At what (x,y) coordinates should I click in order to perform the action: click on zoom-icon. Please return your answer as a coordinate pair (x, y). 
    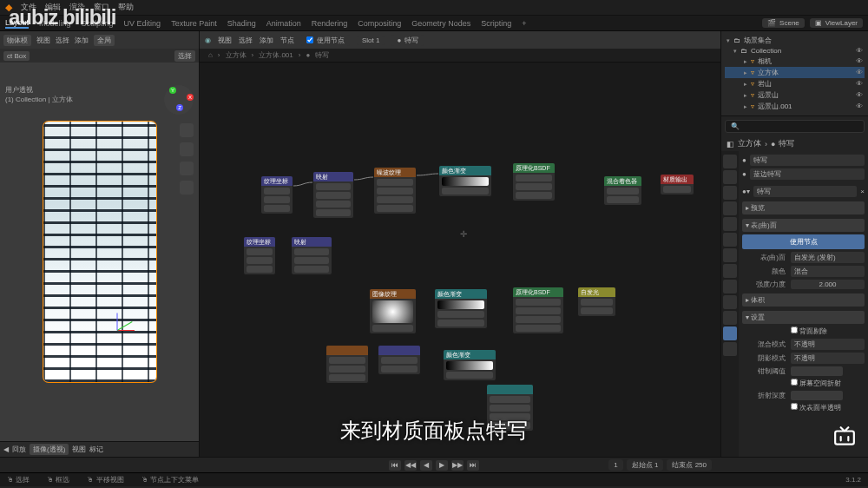
    Looking at the image, I should click on (187, 130).